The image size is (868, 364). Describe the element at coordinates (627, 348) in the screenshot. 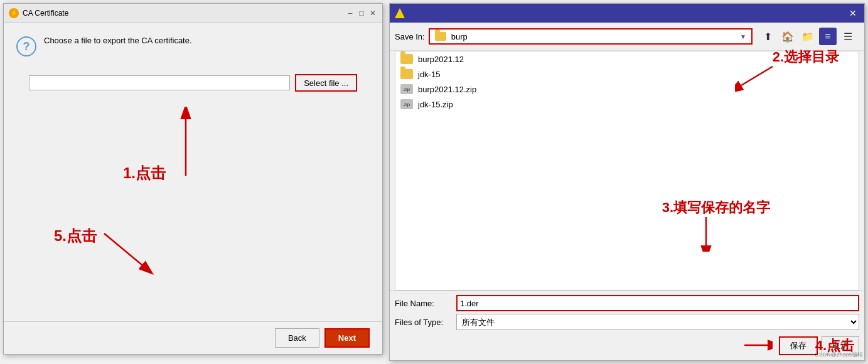

I see `action-buttons: 4.点击 保存 取消` at that location.